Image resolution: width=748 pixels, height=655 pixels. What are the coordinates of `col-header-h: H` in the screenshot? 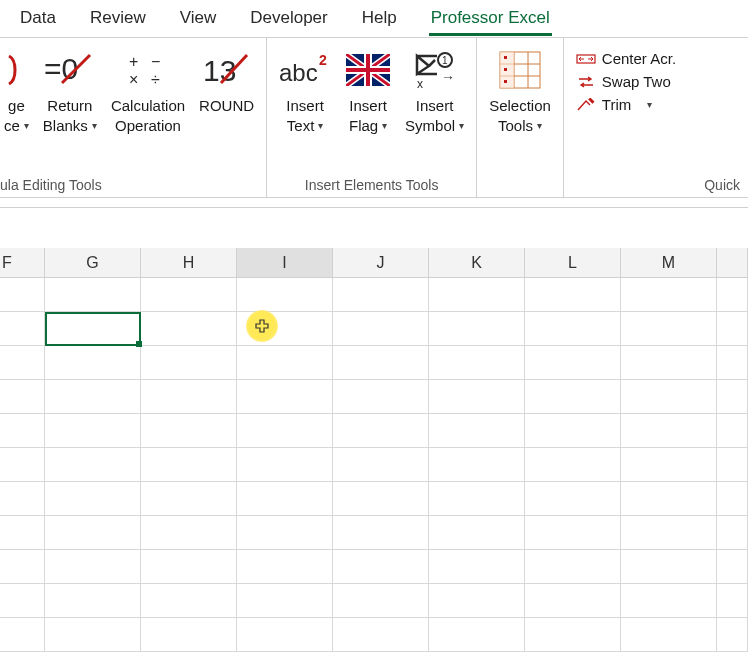 It's located at (189, 262).